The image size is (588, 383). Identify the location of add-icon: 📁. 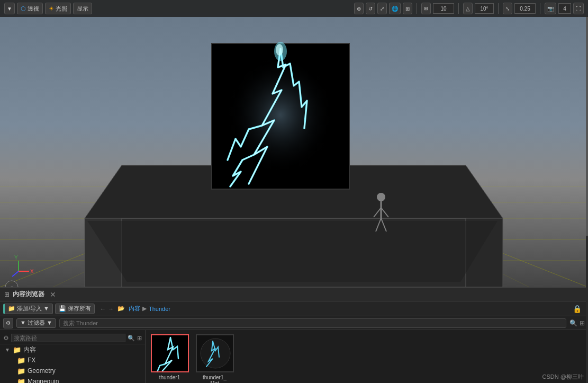
(12, 308).